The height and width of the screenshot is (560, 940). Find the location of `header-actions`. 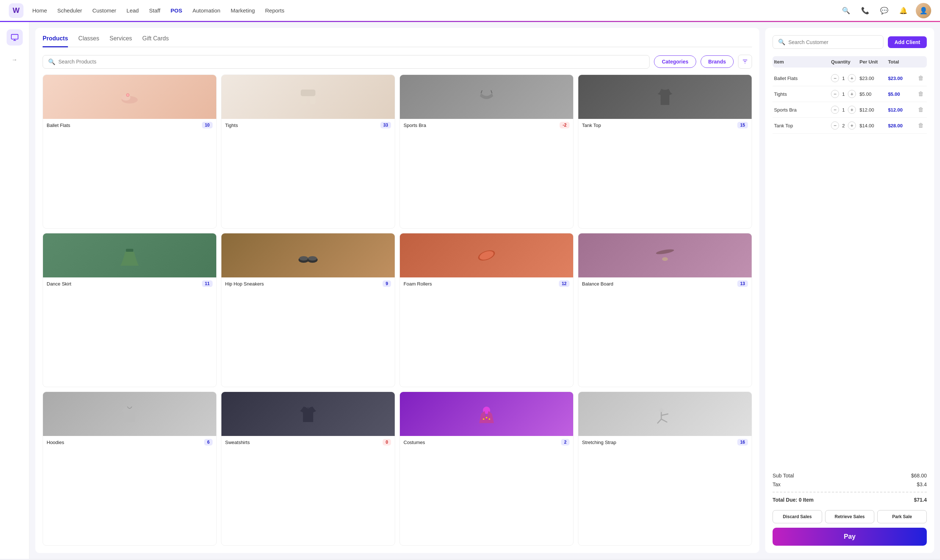

header-actions is located at coordinates (921, 62).